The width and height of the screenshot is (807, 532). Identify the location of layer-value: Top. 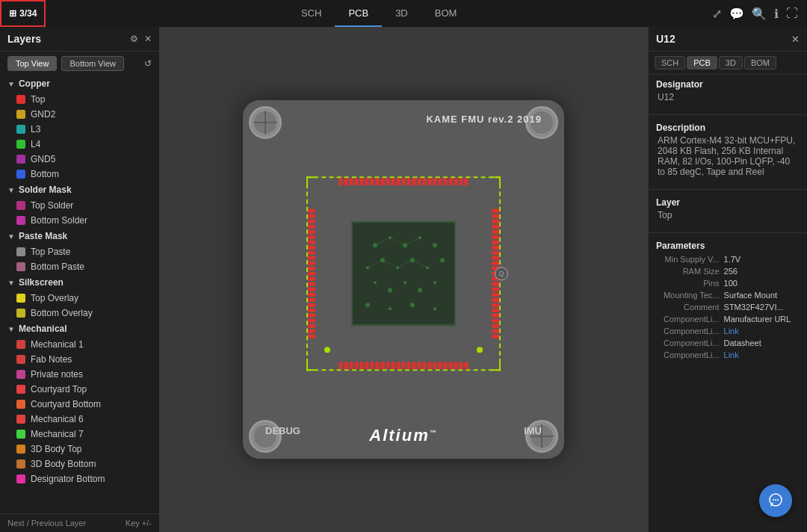
(728, 215).